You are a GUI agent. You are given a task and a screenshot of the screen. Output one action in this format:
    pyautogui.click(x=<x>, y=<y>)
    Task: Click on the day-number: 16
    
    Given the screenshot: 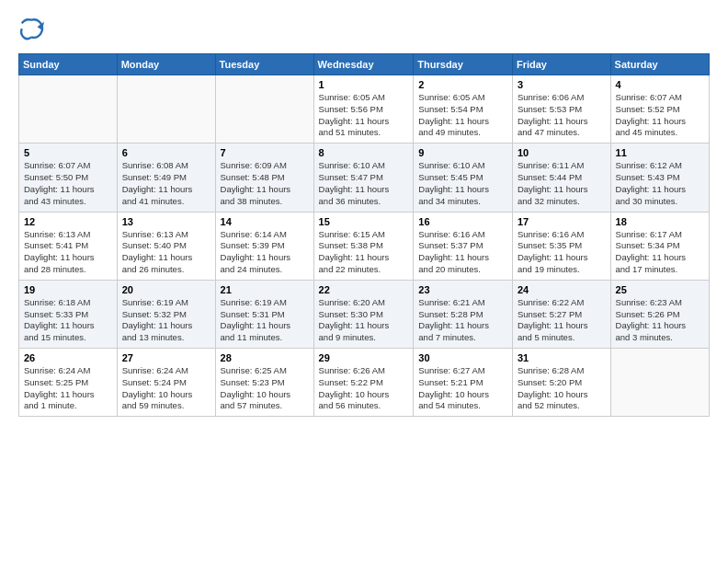 What is the action you would take?
    pyautogui.click(x=463, y=222)
    